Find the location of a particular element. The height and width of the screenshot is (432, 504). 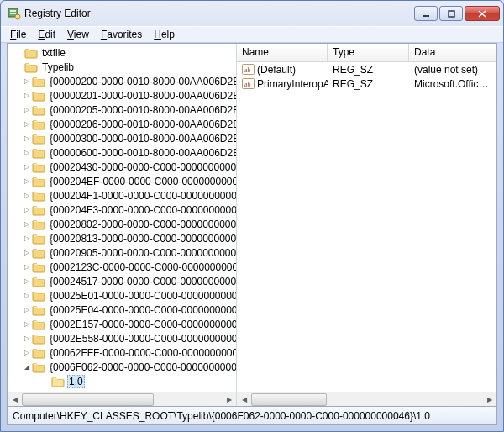

maximize-button is located at coordinates (451, 13).